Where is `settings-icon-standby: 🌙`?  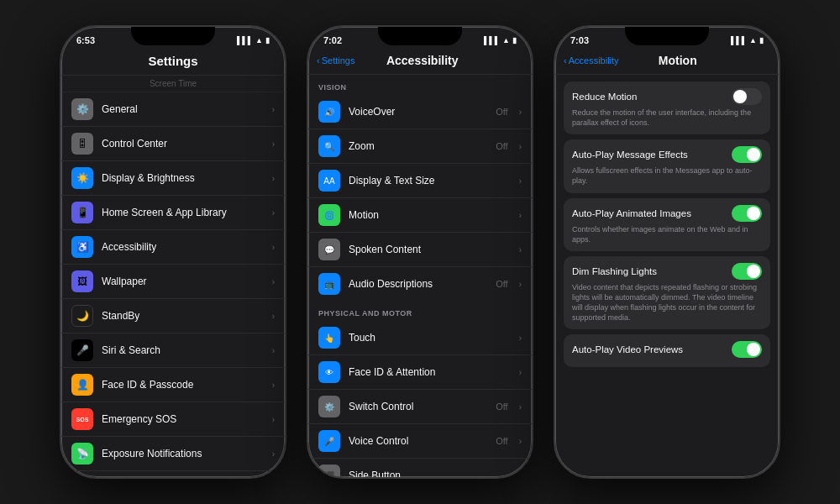
settings-icon-standby: 🌙 is located at coordinates (82, 316).